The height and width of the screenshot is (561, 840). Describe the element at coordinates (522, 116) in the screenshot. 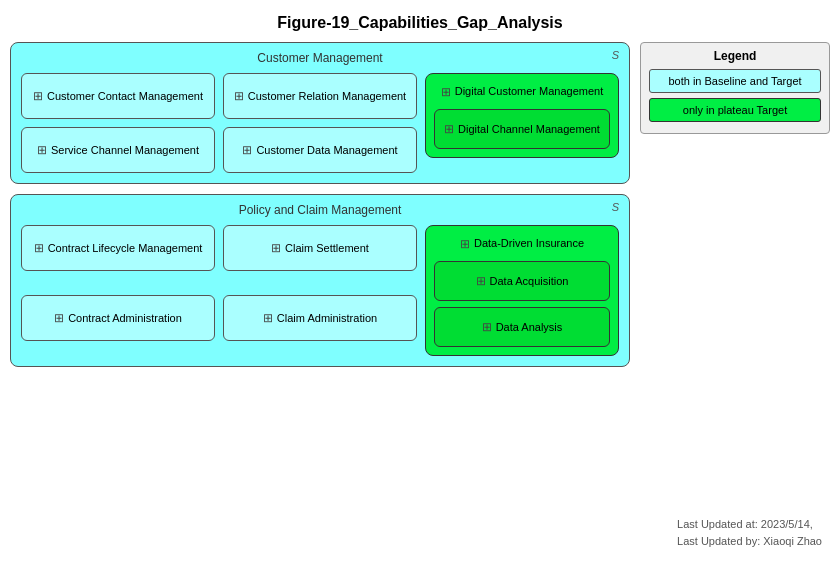

I see `digital-customer-group: Digital Customer Management Digital Chan…` at that location.